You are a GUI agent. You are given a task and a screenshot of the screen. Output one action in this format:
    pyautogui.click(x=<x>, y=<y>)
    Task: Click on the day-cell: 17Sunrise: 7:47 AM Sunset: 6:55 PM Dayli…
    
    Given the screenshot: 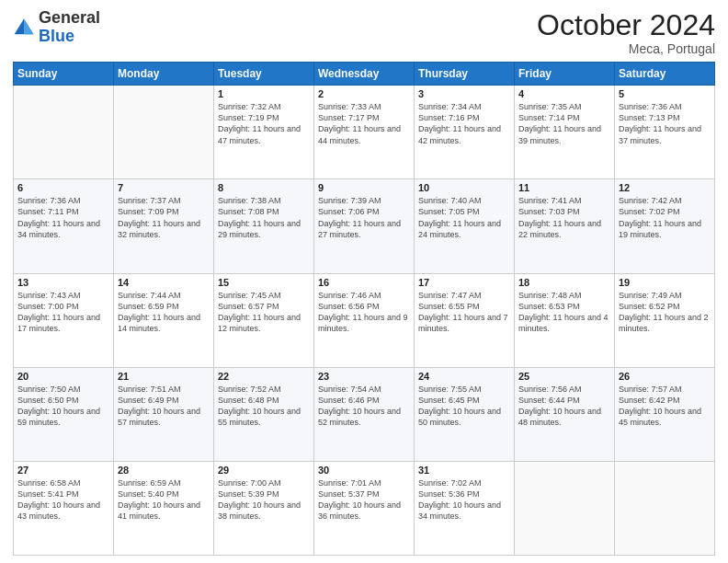 What is the action you would take?
    pyautogui.click(x=465, y=320)
    